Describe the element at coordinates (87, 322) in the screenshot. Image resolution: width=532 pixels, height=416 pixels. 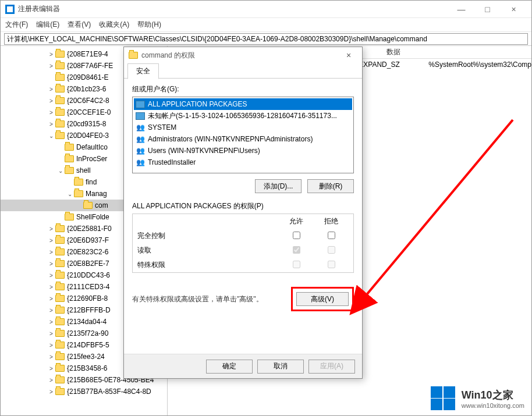
I see `tree-item-label: {2134da04-4` at that location.